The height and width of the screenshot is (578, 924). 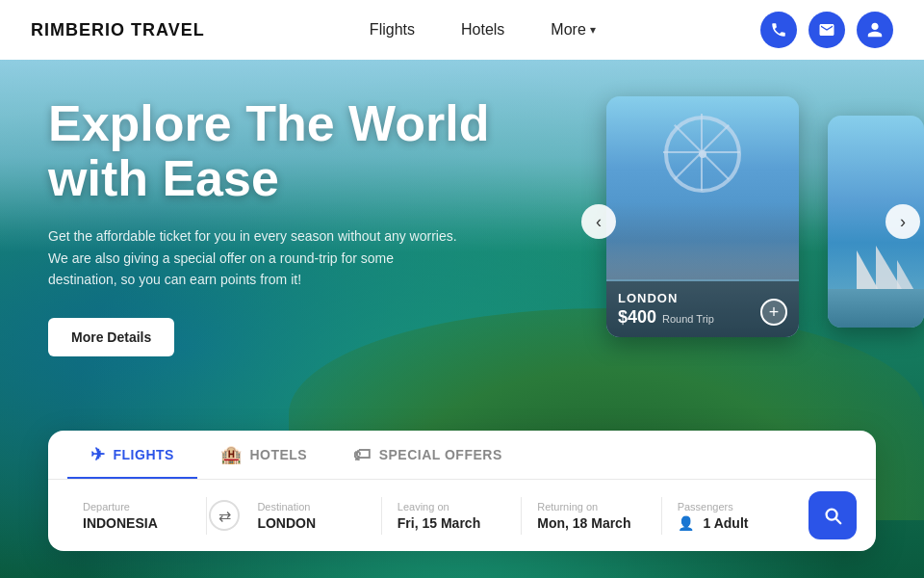 I want to click on hotels-tab-label: HOTELS, so click(x=278, y=455).